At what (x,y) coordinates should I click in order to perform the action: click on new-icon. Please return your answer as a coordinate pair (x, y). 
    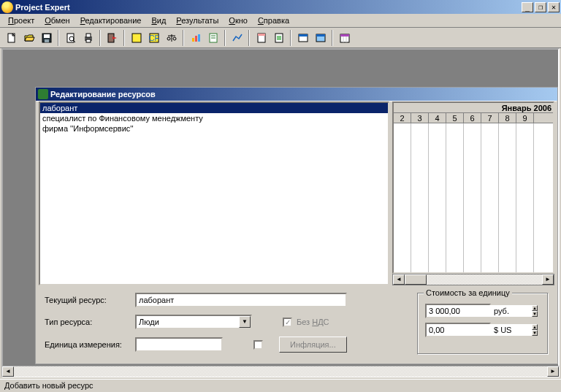
    Looking at the image, I should click on (12, 38).